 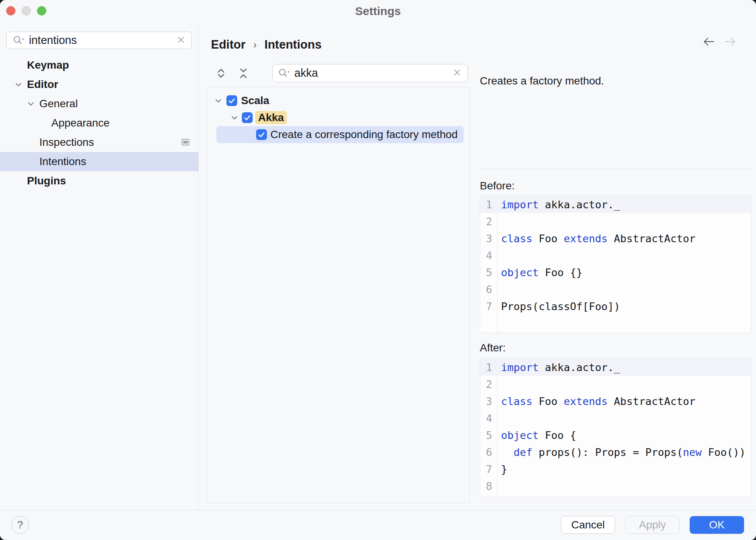 I want to click on code-text: object Foo {, so click(x=537, y=435).